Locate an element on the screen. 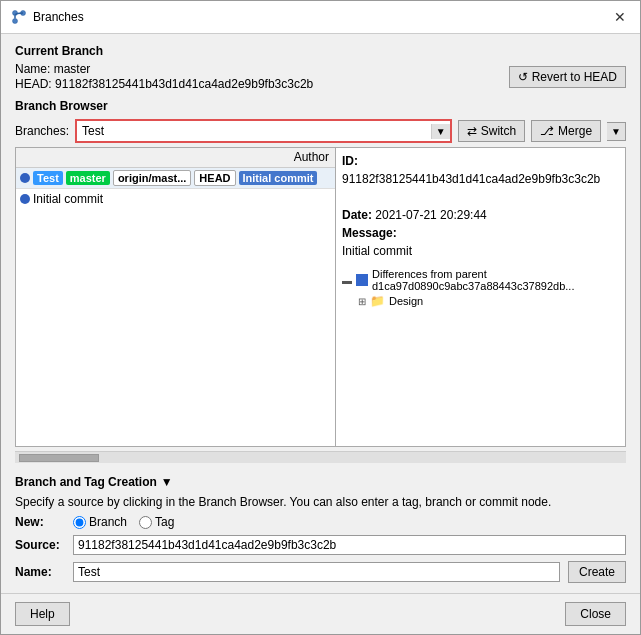 This screenshot has height=635, width=641. current-branch-row: Name: master HEAD: 91182f38125441b43d1d4… is located at coordinates (320, 76).